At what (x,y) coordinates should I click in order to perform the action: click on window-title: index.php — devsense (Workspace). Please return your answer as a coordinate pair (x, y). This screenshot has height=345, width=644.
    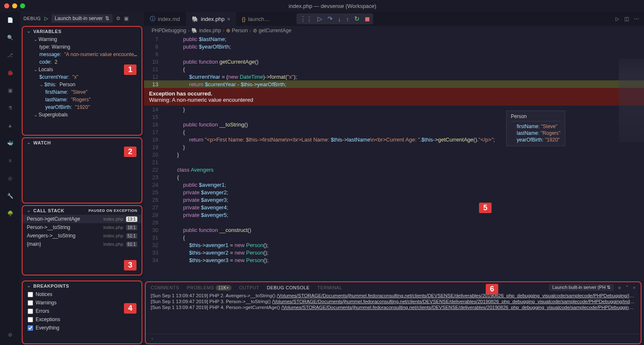
    Looking at the image, I should click on (332, 6).